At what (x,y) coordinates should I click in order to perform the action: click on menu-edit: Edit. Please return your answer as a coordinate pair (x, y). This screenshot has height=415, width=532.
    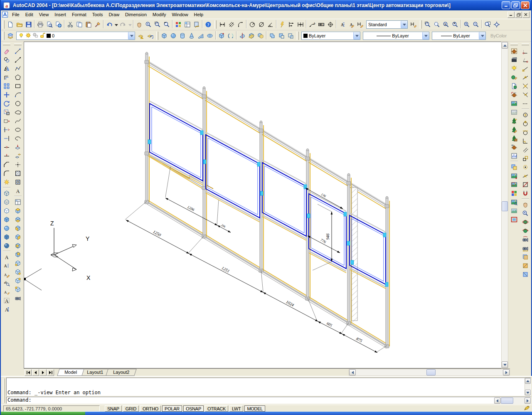
    Looking at the image, I should click on (29, 15).